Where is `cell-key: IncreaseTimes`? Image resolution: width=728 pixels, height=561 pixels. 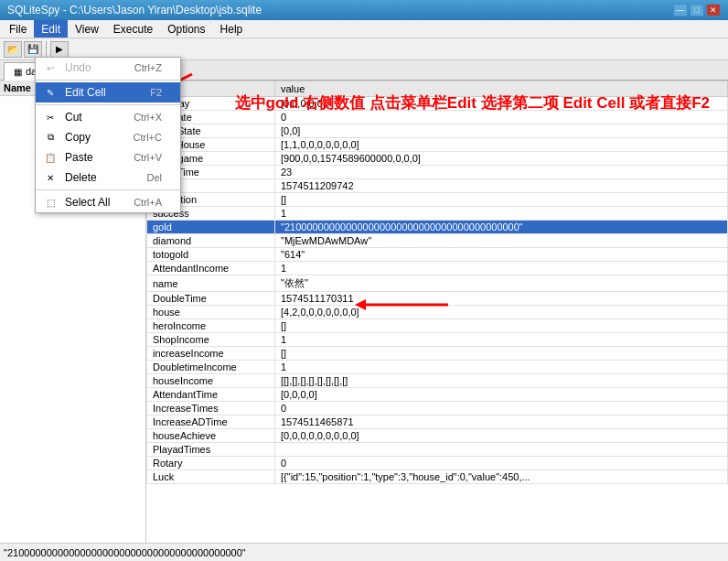
cell-key: IncreaseTimes is located at coordinates (211, 408).